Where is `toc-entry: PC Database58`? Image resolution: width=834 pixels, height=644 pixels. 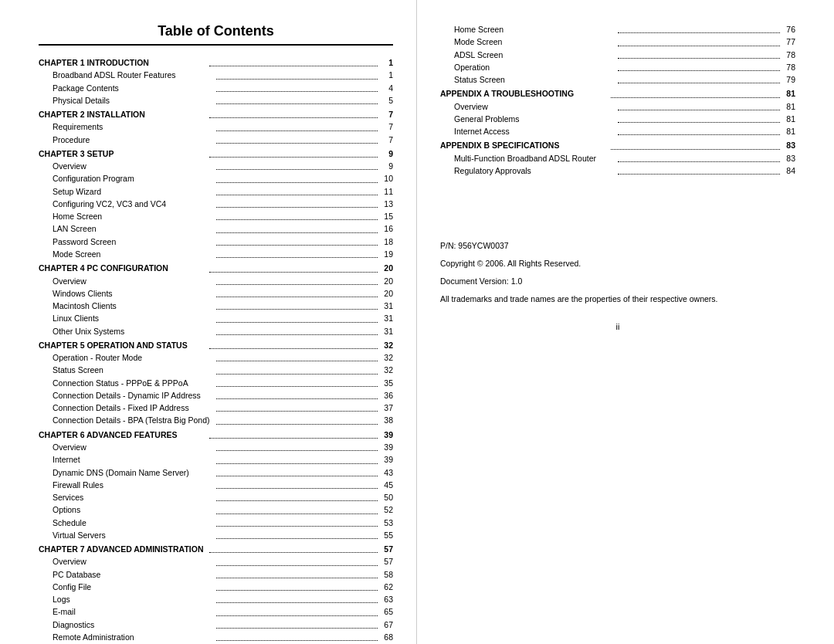 toc-entry: PC Database58 is located at coordinates (216, 575).